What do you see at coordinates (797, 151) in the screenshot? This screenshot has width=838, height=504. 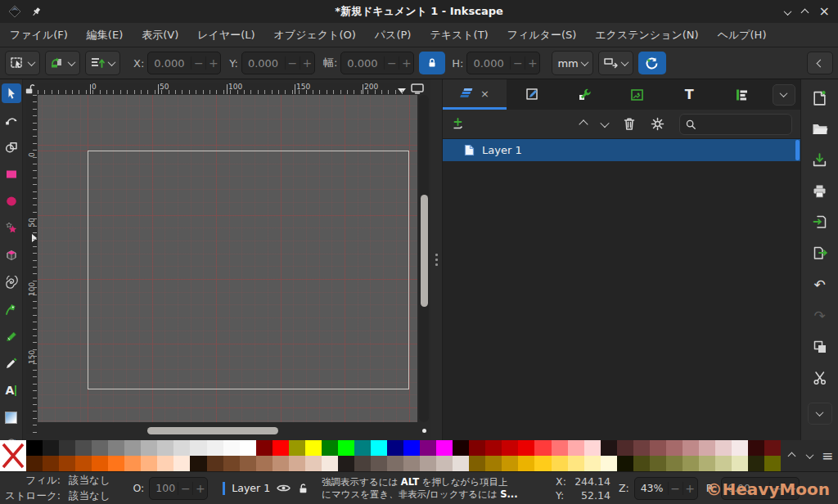 I see `layer-list-scrollbar` at bounding box center [797, 151].